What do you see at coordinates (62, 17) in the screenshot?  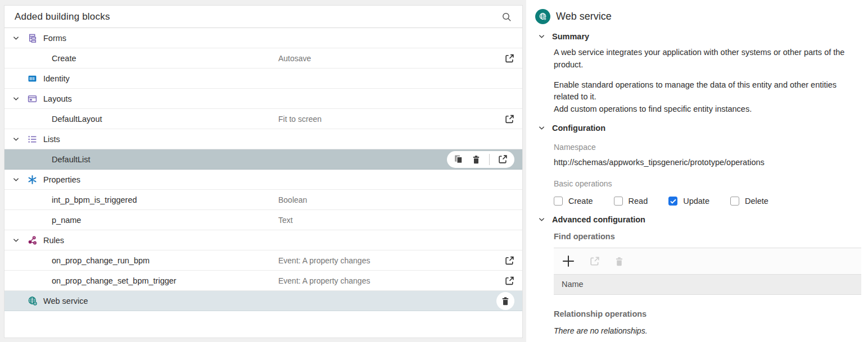 I see `panel-title: Added building blocks` at bounding box center [62, 17].